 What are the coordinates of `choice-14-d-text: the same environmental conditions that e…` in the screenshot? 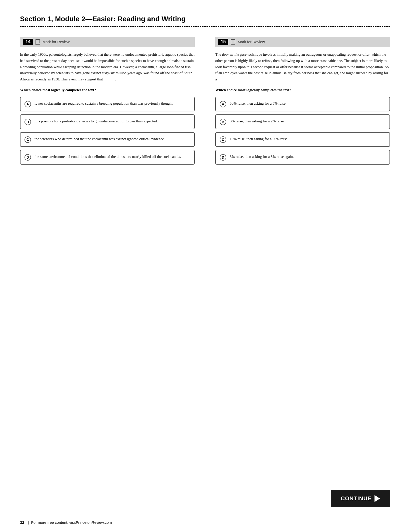 It's located at (108, 157).